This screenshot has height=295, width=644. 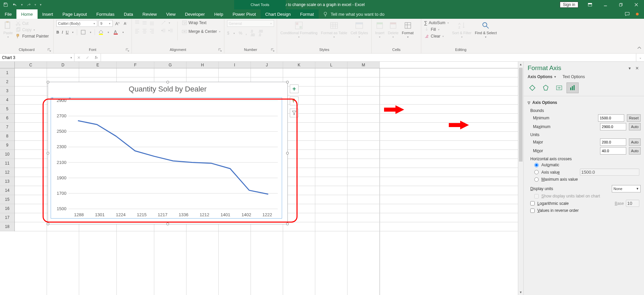 I want to click on row-header: 13, so click(x=7, y=182).